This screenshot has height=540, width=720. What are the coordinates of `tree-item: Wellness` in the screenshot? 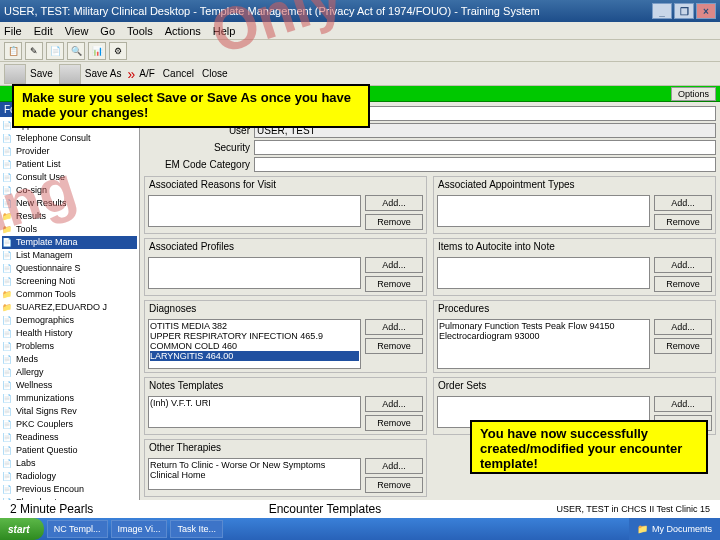 It's located at (70, 386).